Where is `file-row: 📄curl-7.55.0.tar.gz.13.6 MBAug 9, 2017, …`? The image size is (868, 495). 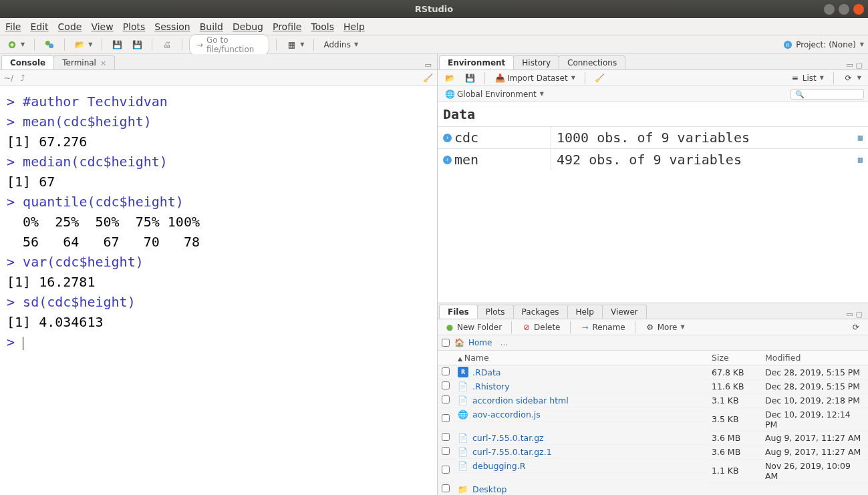
file-row: 📄curl-7.55.0.tar.gz.13.6 MBAug 9, 2017, … is located at coordinates (653, 452).